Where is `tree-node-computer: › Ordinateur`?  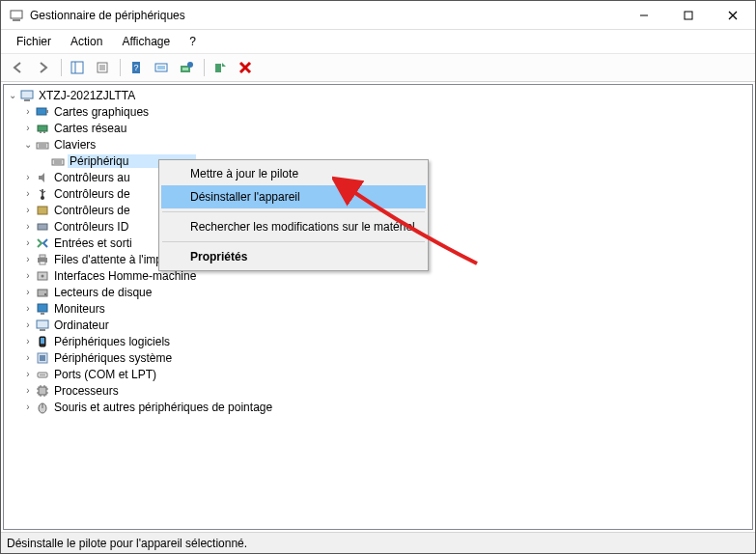
tree-node-computer: › Ordinateur is located at coordinates (378, 324).